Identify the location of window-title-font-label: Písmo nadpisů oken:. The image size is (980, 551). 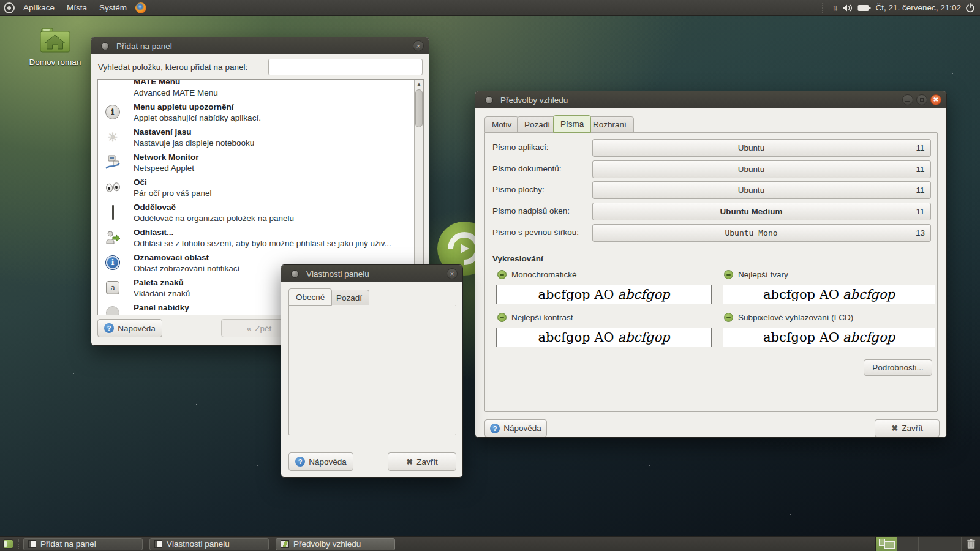
(531, 211).